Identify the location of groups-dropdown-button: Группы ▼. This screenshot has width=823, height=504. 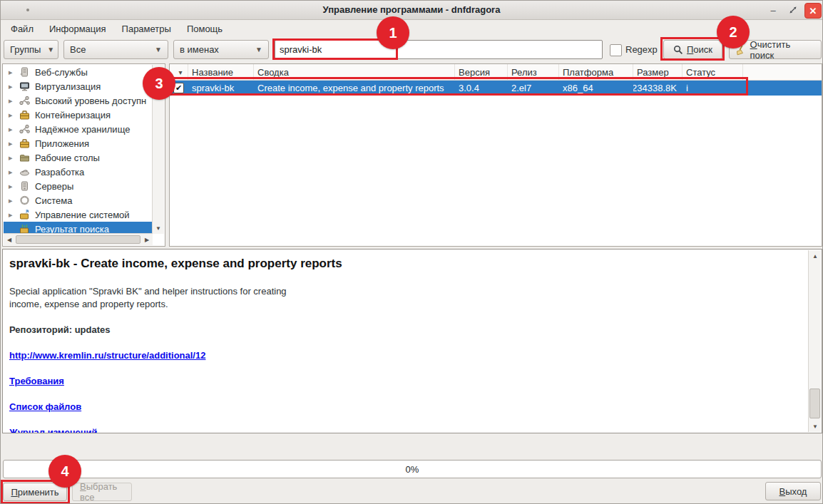
(31, 50).